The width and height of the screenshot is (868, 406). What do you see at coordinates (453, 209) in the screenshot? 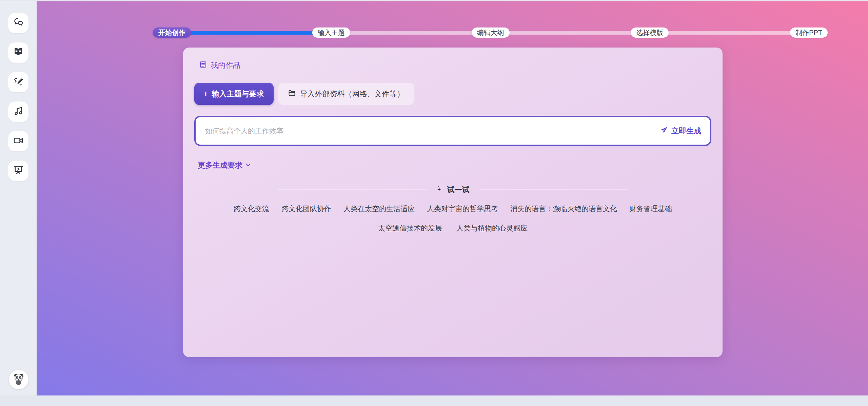
I see `suggestion-row-1: 跨文化交流 跨文化团队协作 人类在太空的生活适应 人类对宇宙的哲学思考 消失的语…` at bounding box center [453, 209].